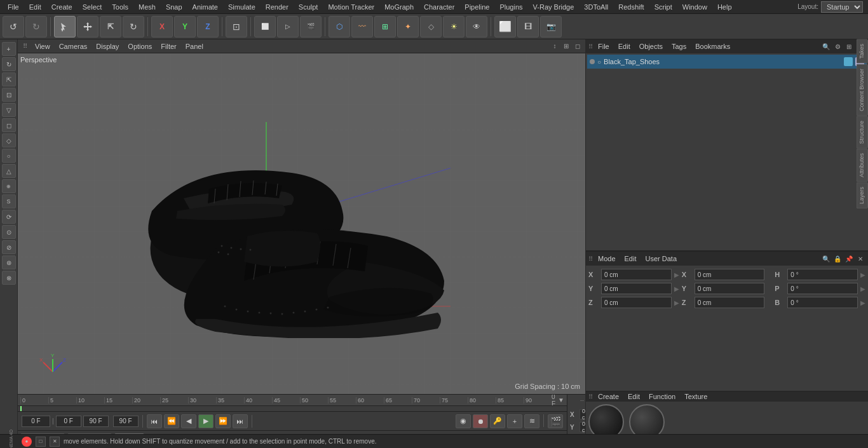 Image resolution: width=868 pixels, height=448 pixels. Describe the element at coordinates (27, 442) in the screenshot. I see `status-icon-red: ●` at that location.